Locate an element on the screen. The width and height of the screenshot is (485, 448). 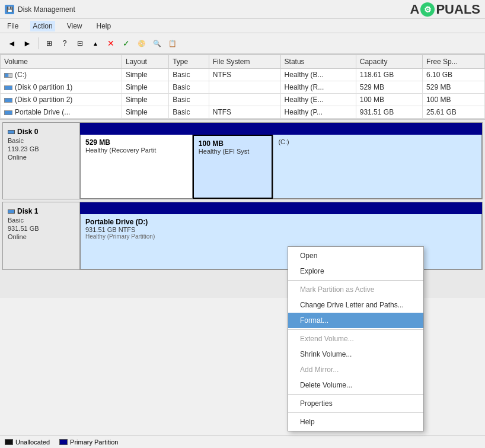
table-row: Portable Drive (...SimpleBasicNTFSHealth… is located at coordinates (243, 113).